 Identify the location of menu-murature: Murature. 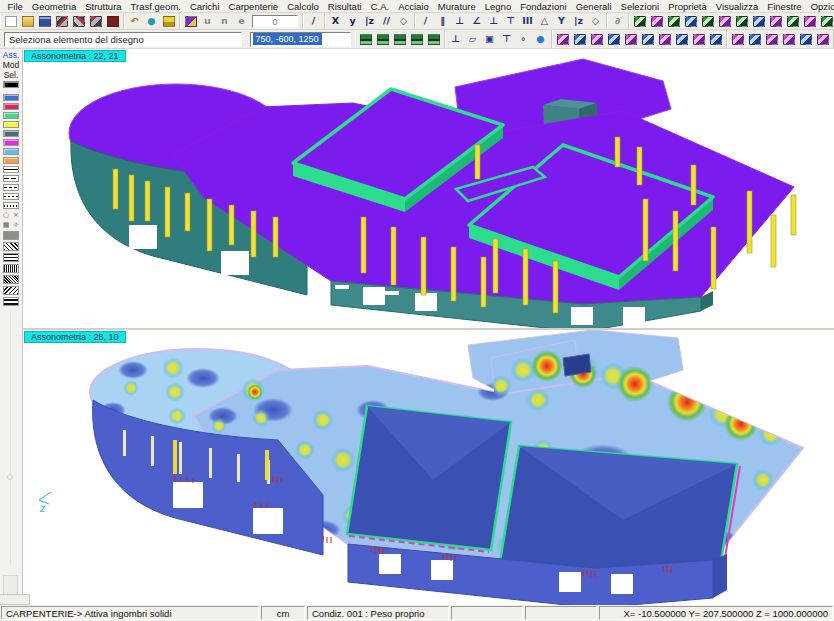
(456, 6).